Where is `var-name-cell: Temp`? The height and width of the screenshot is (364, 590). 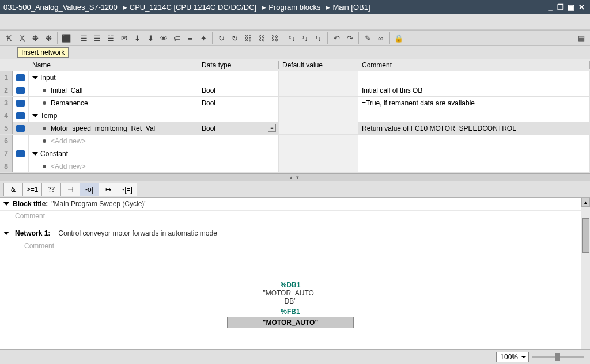 var-name-cell: Temp is located at coordinates (114, 115).